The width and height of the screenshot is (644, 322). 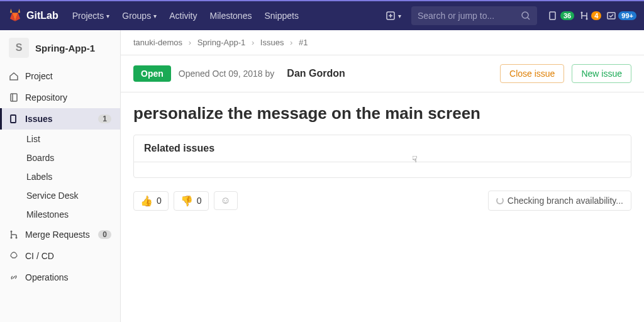 I want to click on thumbs-up-icon: 👍, so click(x=147, y=201).